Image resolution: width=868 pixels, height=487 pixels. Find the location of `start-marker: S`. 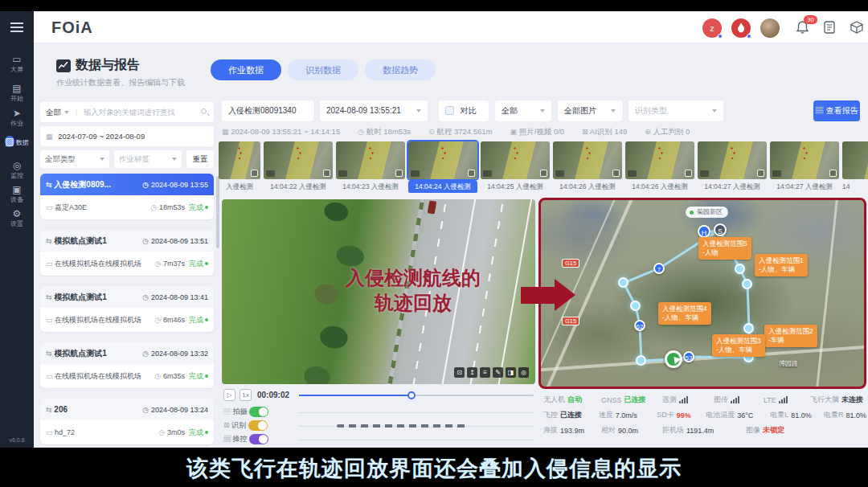

start-marker: S is located at coordinates (720, 230).